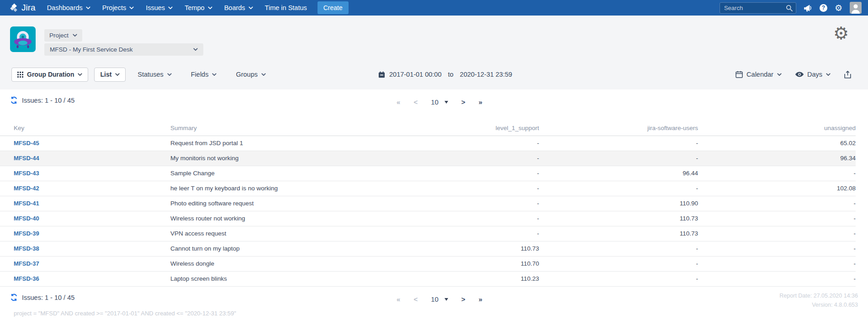 The height and width of the screenshot is (330, 868). I want to click on project-select: MFSD - My First Service Desk, so click(124, 49).